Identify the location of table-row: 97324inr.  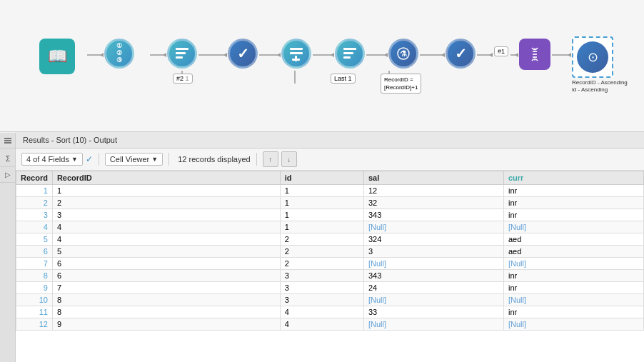
(330, 288).